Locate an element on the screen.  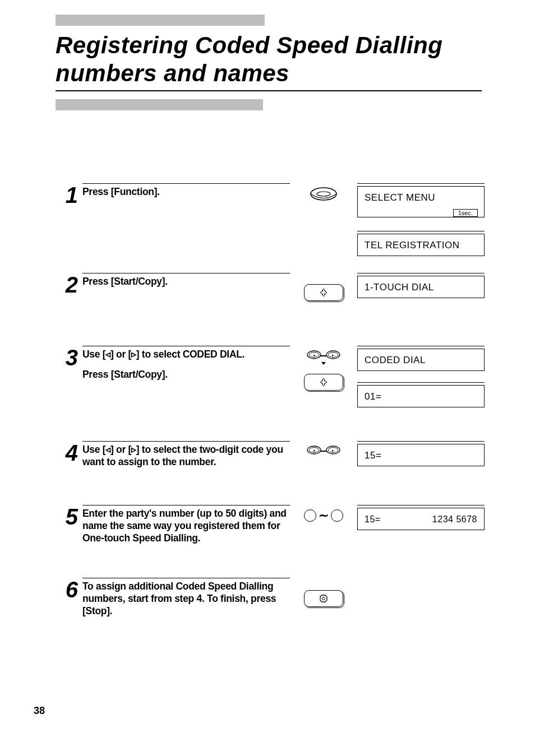
step-text: To assign additional Coded Speed Diallin… is located at coordinates (186, 599).